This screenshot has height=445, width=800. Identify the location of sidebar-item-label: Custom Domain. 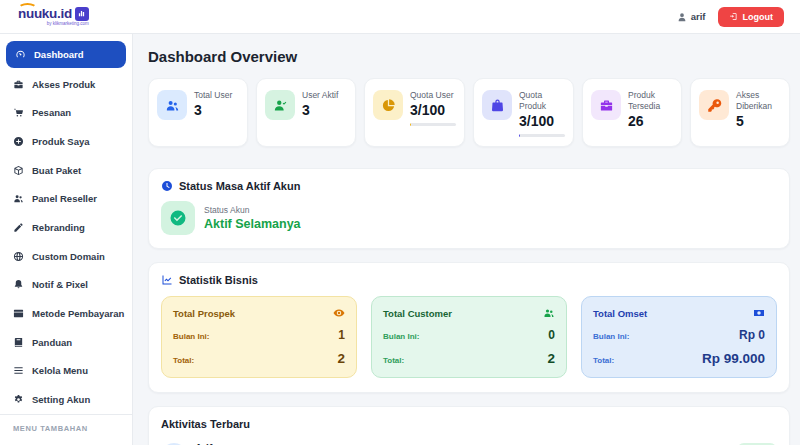
(68, 256).